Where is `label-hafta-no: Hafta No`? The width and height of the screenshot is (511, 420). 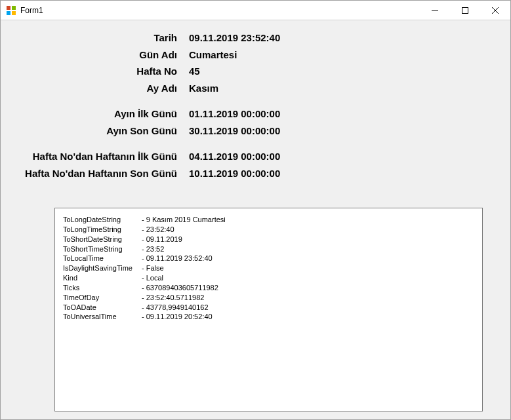 label-hafta-no: Hafta No is located at coordinates (98, 71).